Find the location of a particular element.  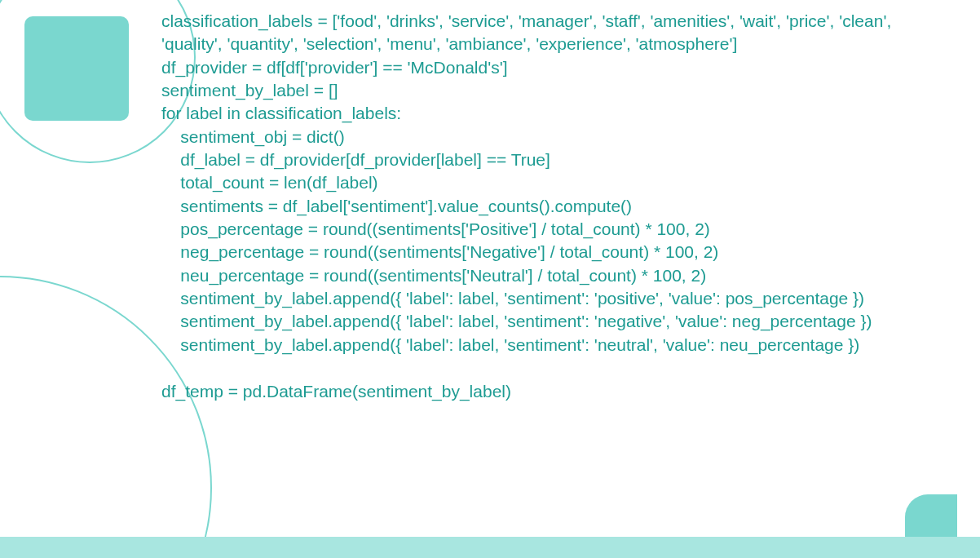

code-line-4: for label in classification_labels: is located at coordinates (281, 113).